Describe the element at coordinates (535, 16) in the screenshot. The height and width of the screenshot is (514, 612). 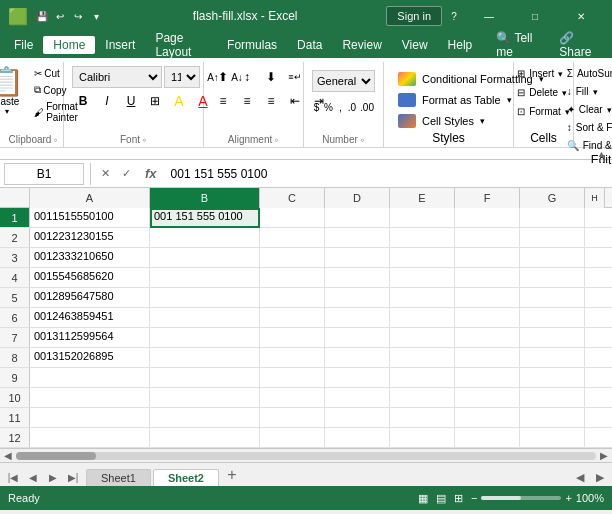
I see `maximize-button: □` at that location.